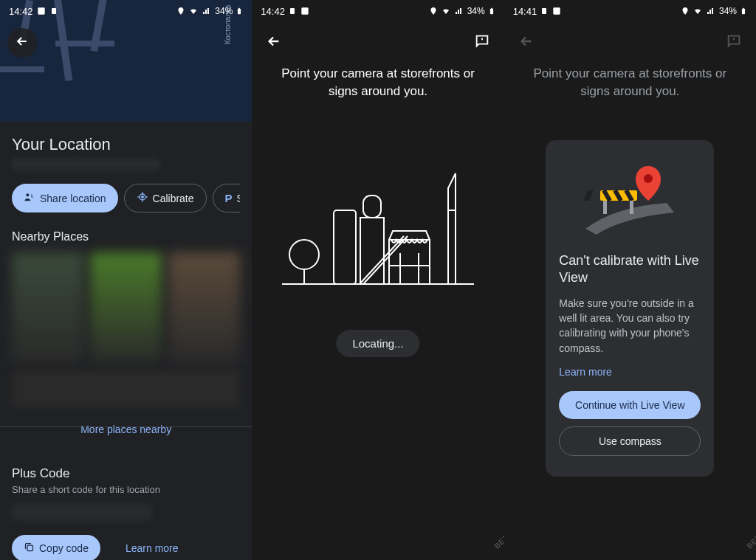  Describe the element at coordinates (126, 237) in the screenshot. I see `nearby-title: Nearby Places` at that location.